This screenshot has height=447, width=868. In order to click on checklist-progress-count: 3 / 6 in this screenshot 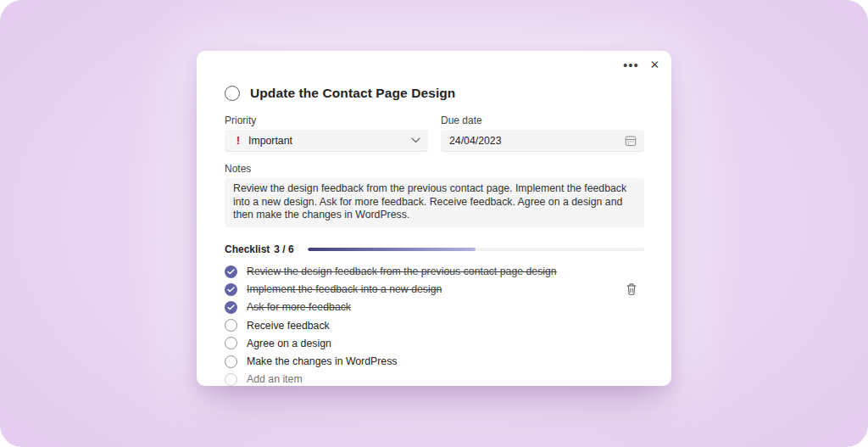, I will do `click(283, 249)`.